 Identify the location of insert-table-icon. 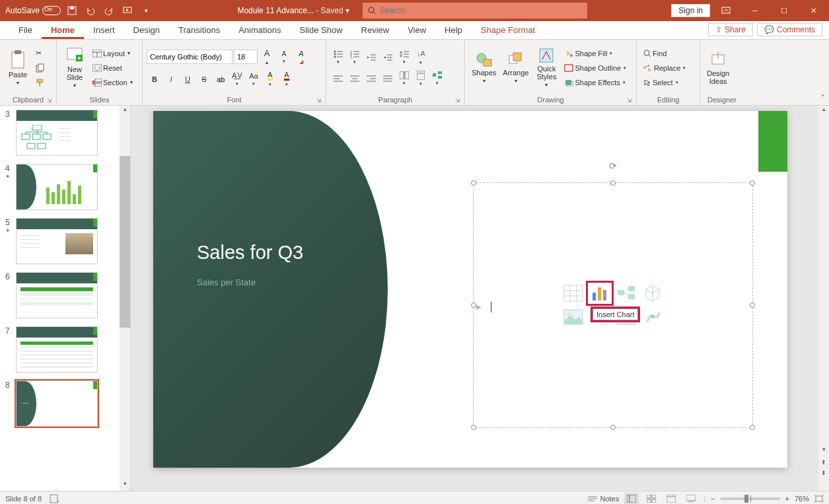
(573, 293).